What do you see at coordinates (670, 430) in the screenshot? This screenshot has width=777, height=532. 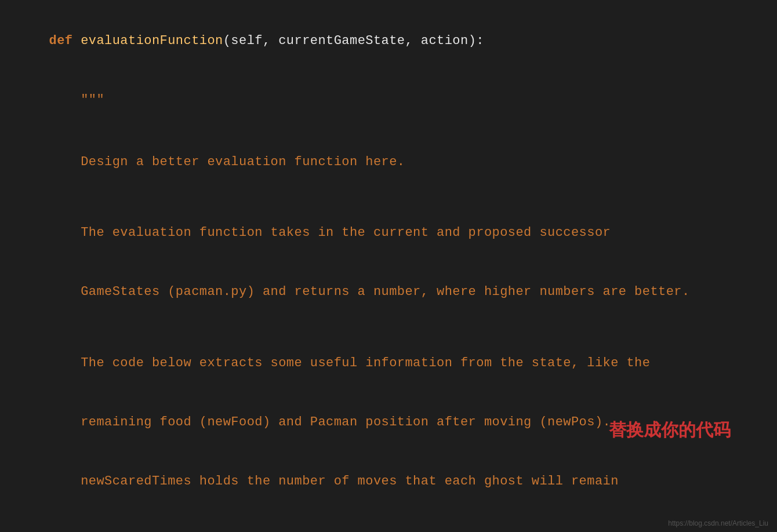 I see `chinese-annotation: 替换成你的代码` at bounding box center [670, 430].